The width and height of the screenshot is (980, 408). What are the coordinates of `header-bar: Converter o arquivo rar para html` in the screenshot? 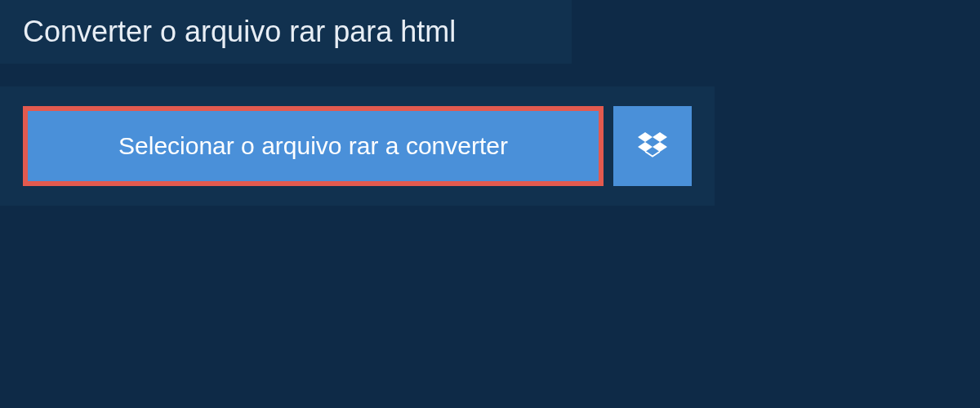 It's located at (286, 32).